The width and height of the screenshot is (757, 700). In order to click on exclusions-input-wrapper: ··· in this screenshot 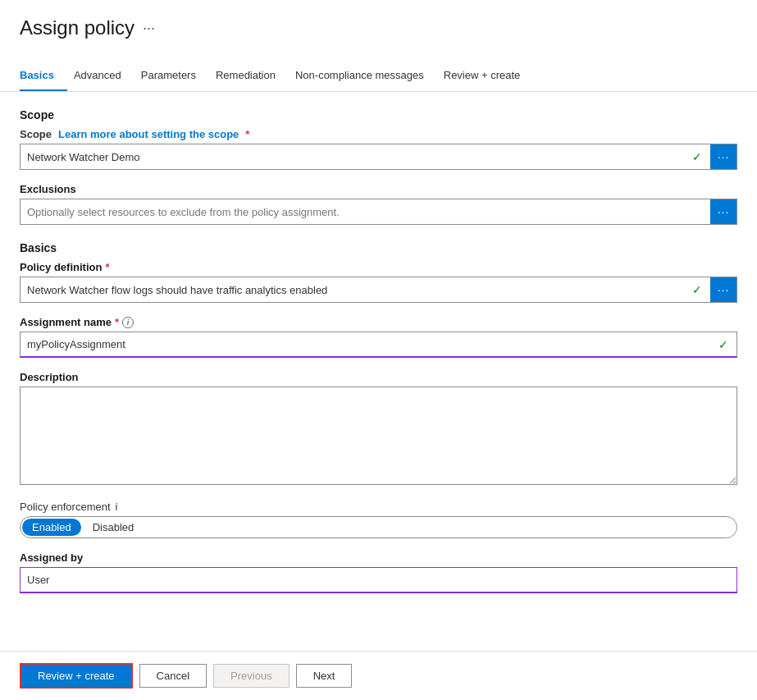, I will do `click(379, 212)`.